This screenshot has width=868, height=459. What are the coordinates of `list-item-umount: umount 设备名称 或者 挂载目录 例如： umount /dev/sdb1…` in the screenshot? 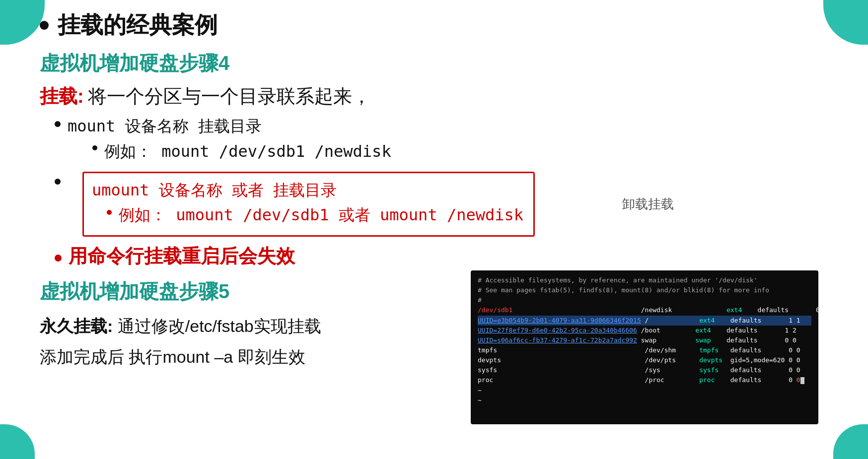 It's located at (441, 204).